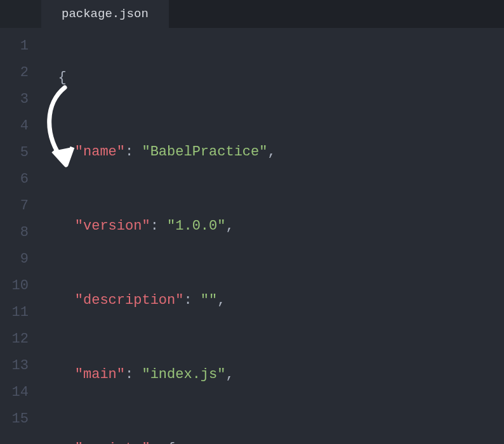 This screenshot has height=444, width=504. What do you see at coordinates (20, 206) in the screenshot?
I see `line-number: 7` at bounding box center [20, 206].